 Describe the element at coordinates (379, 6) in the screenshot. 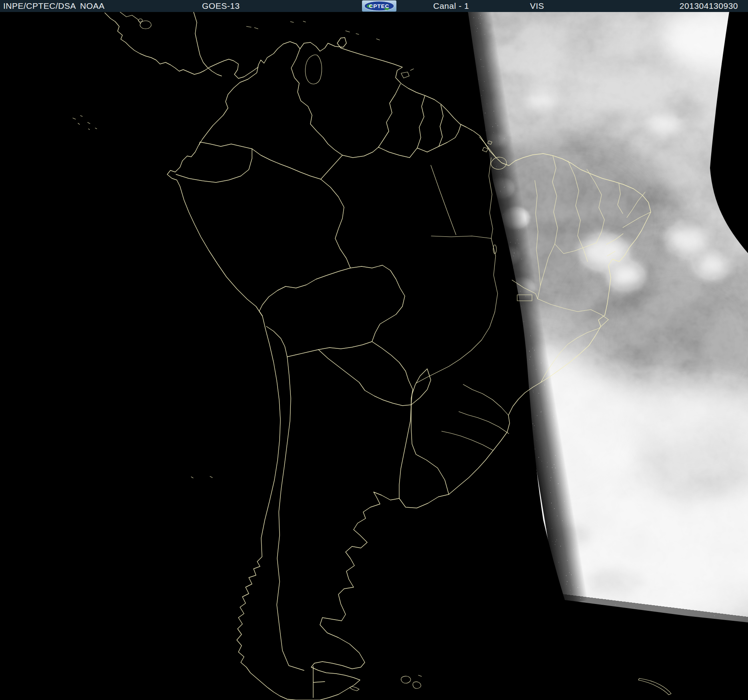

I see `cptec-logo: CPTEC` at that location.